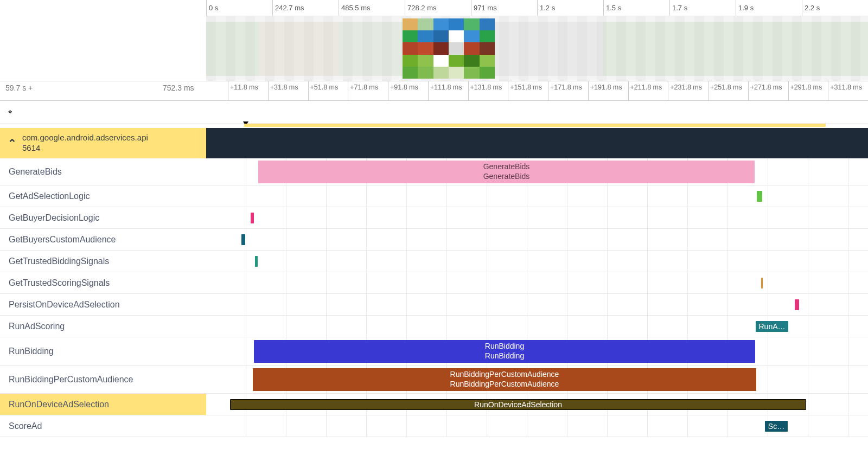 The width and height of the screenshot is (868, 468). What do you see at coordinates (772, 326) in the screenshot?
I see `trace-slice: RunA…` at bounding box center [772, 326].